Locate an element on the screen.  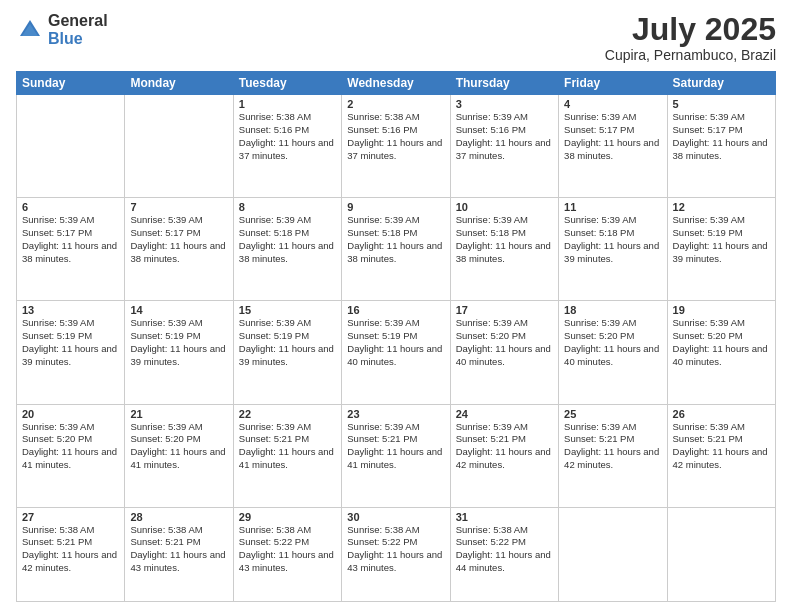
calendar-cell: 1Sunrise: 5:38 AMSunset: 5:16 PMDaylight… is located at coordinates (287, 146).